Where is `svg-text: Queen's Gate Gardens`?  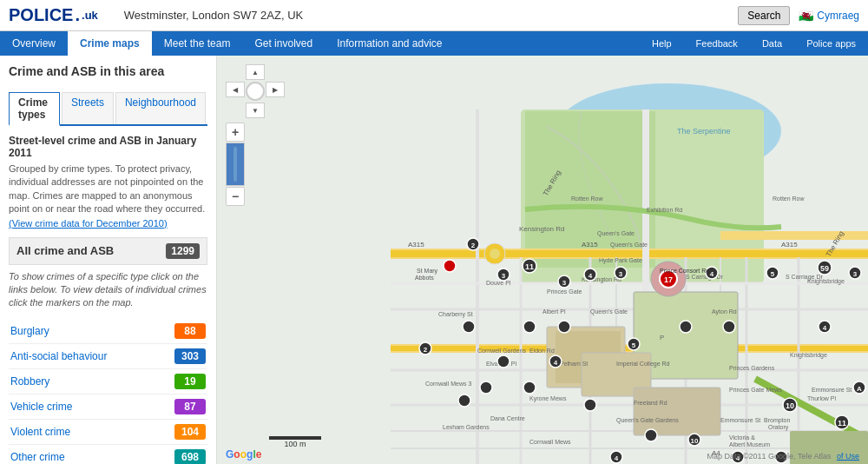 svg-text: Queen's Gate Gardens is located at coordinates (648, 421).